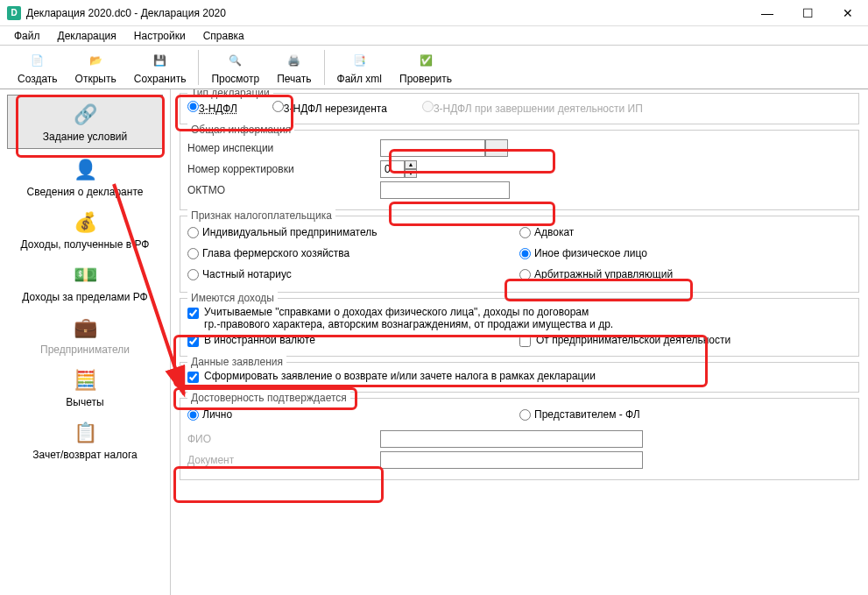 The image size is (868, 595). Describe the element at coordinates (85, 387) in the screenshot. I see `sidebar-item-deductions: 🧮Вычеты` at that location.